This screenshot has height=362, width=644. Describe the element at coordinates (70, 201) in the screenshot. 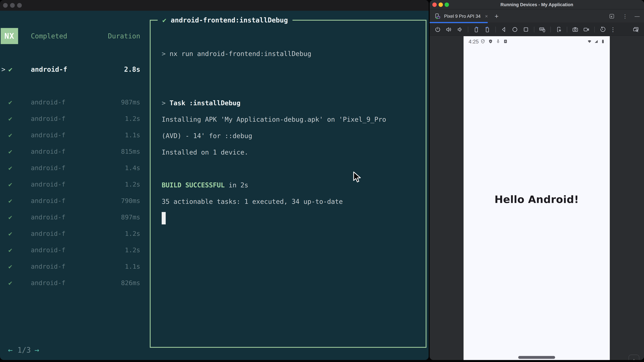

I see `task-duration: 790ms` at that location.